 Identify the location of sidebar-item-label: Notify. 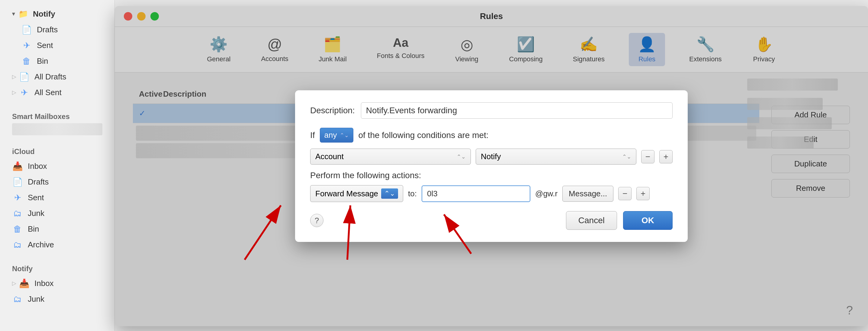
(44, 14).